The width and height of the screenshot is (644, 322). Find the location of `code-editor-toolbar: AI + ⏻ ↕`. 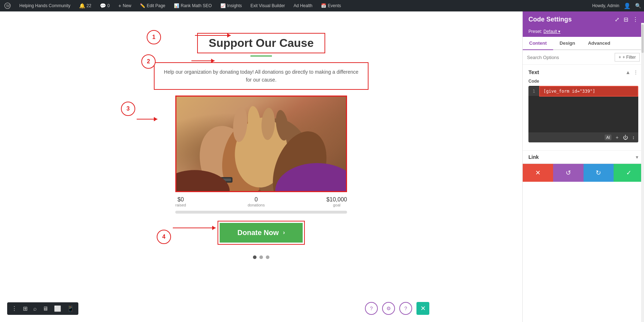

code-editor-toolbar: AI + ⏻ ↕ is located at coordinates (583, 137).